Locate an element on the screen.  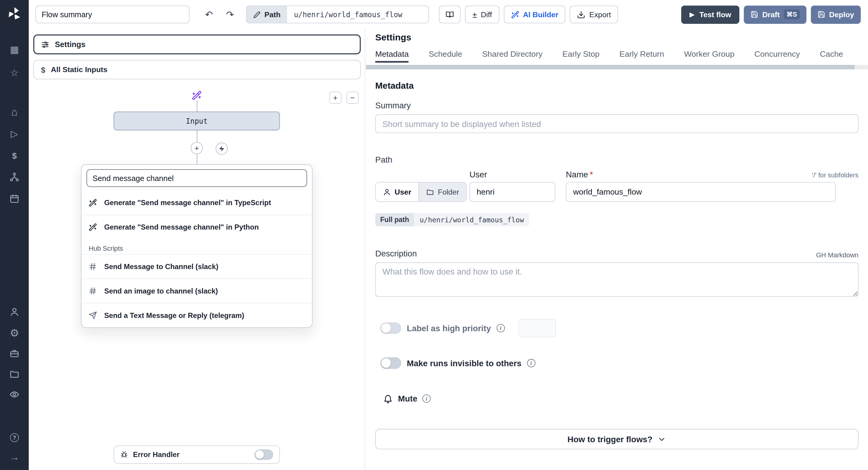
trigger-button-label: How to trigger flows? is located at coordinates (610, 439).